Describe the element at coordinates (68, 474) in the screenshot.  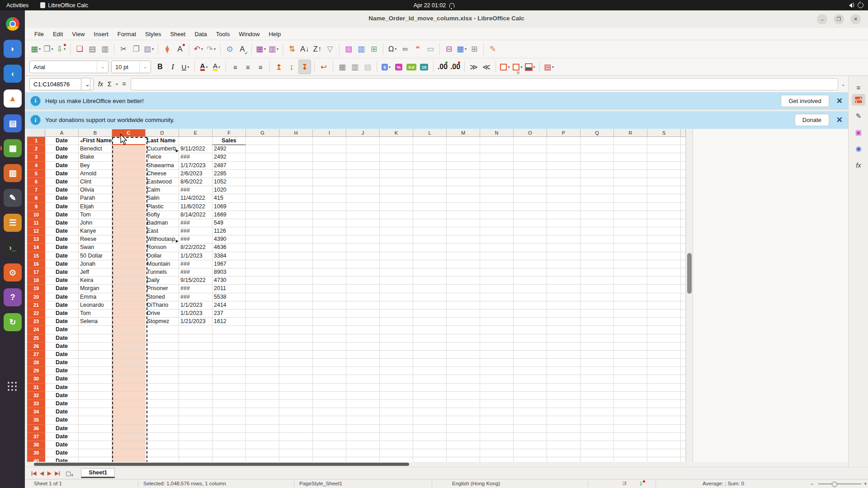
I see `add-sheet-icon: ▢` at that location.